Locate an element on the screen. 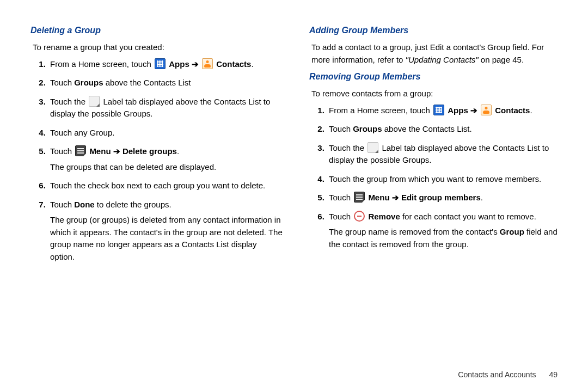  step-4: Touch any Group. is located at coordinates (166, 133).